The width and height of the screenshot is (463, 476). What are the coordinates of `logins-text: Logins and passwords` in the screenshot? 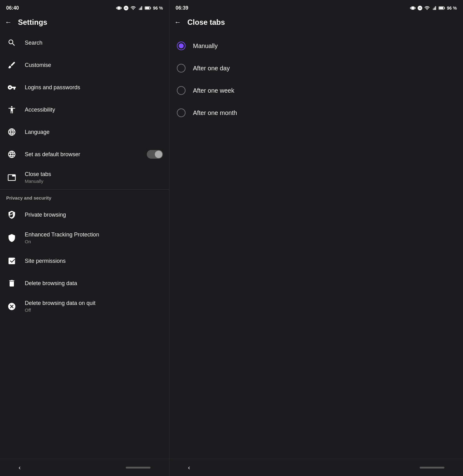 It's located at (94, 87).